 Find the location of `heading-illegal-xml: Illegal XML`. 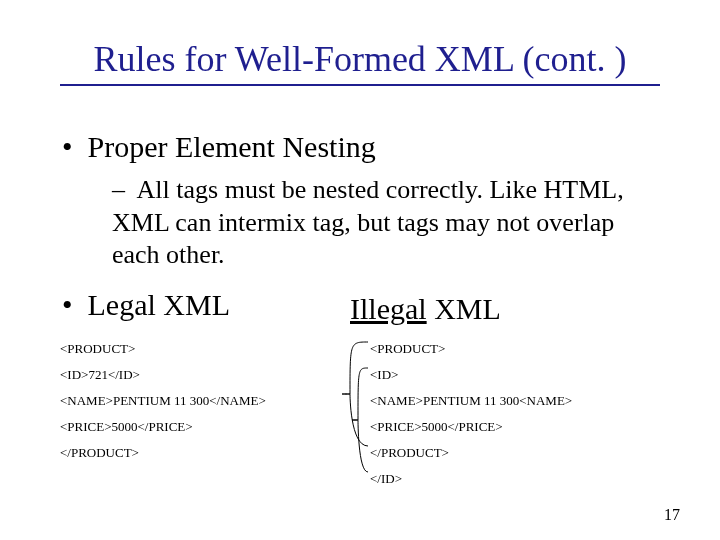

heading-illegal-xml: Illegal XML is located at coordinates (426, 309).